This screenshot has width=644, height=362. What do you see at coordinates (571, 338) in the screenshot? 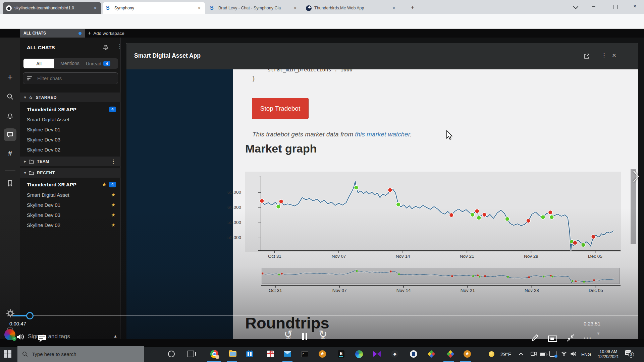
I see `collapse-view-icon` at bounding box center [571, 338].